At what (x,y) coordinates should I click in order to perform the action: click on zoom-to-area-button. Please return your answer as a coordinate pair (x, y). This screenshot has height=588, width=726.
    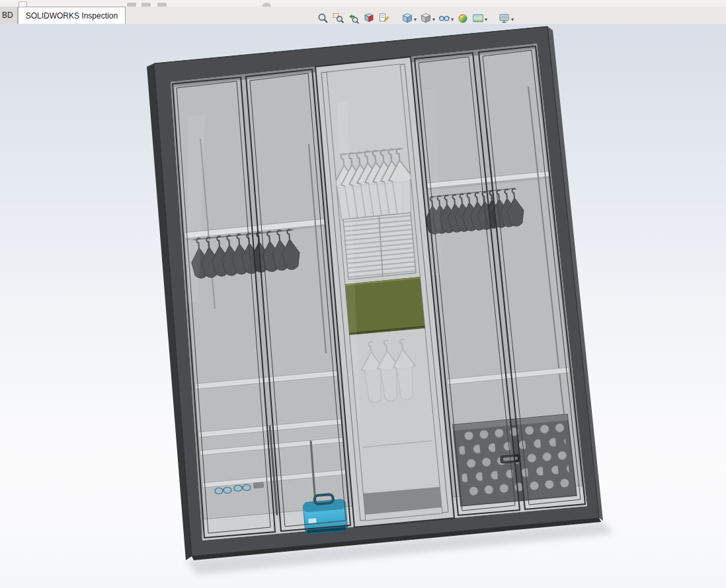
    Looking at the image, I should click on (339, 20).